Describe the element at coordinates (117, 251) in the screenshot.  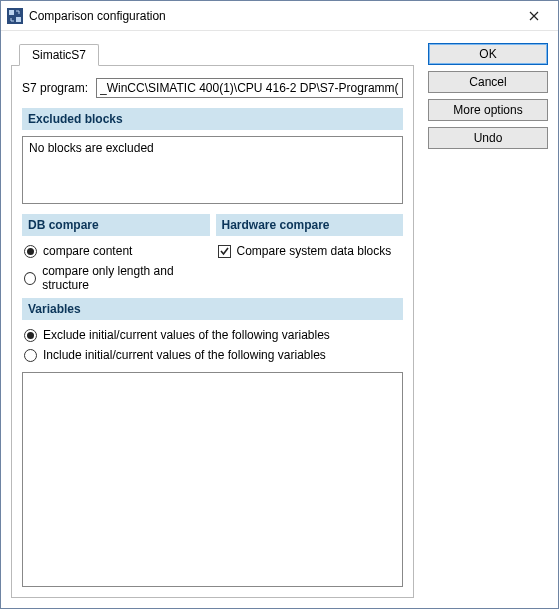
I see `radio-compare-content: compare content` at that location.